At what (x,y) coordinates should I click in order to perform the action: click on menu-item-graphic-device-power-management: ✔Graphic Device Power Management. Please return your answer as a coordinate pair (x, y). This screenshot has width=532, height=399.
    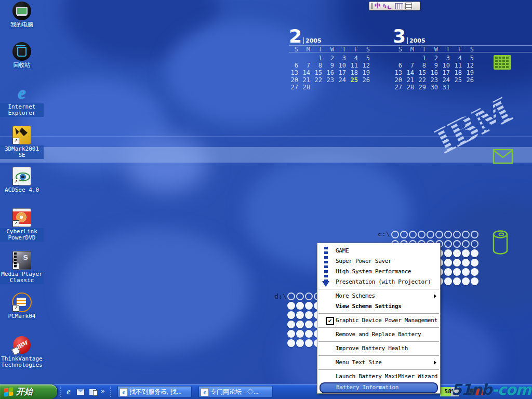
    Looking at the image, I should click on (379, 321).